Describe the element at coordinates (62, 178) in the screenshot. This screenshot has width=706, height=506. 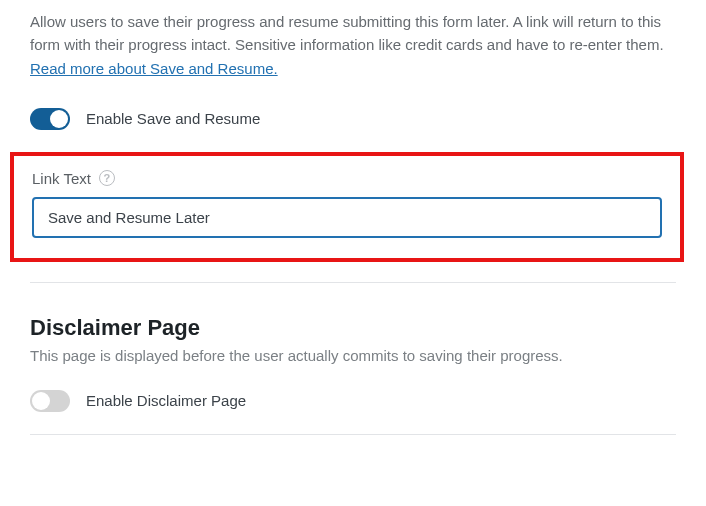
I see `link-text-label: Link Text` at that location.